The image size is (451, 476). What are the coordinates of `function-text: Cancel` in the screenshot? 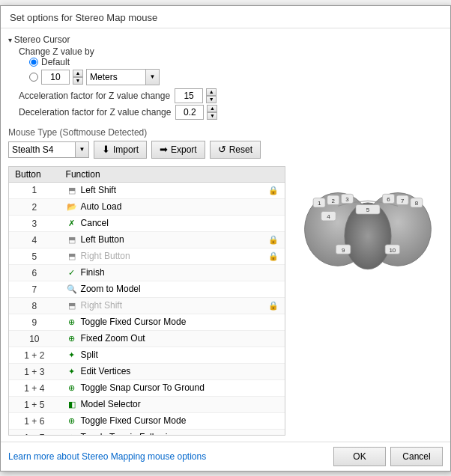 It's located at (94, 223).